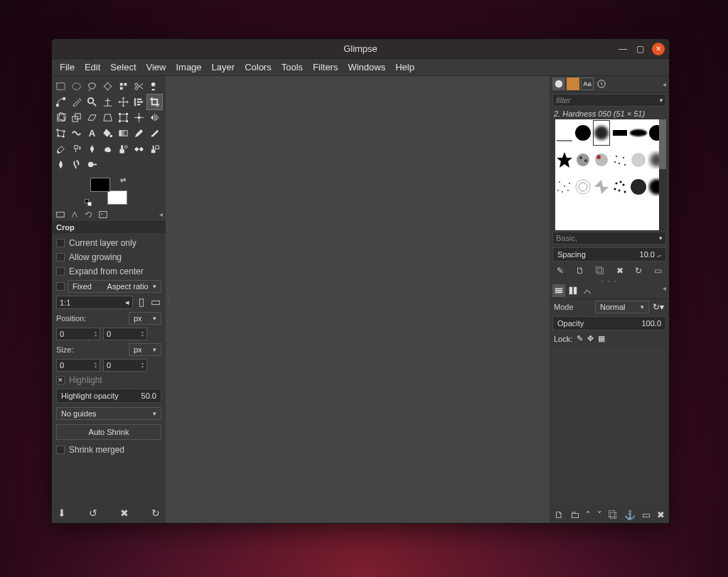 This screenshot has height=577, width=728. Describe the element at coordinates (92, 165) in the screenshot. I see `dodge-burn-tool` at that location.